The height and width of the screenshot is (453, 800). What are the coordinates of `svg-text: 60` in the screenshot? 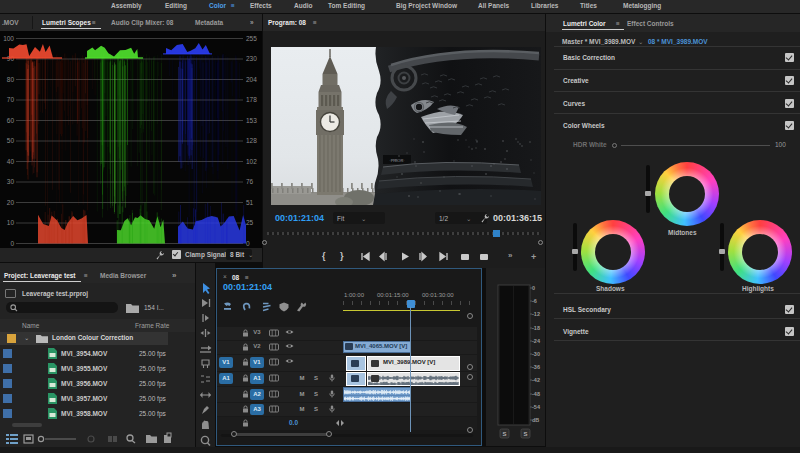 It's located at (11, 120).